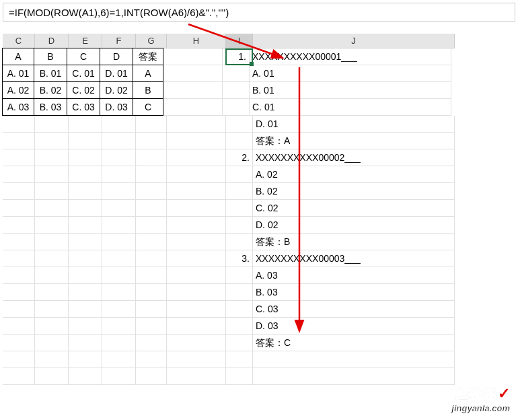 Image resolution: width=518 pixels, height=420 pixels. I want to click on cell: B. 02, so click(50, 90).